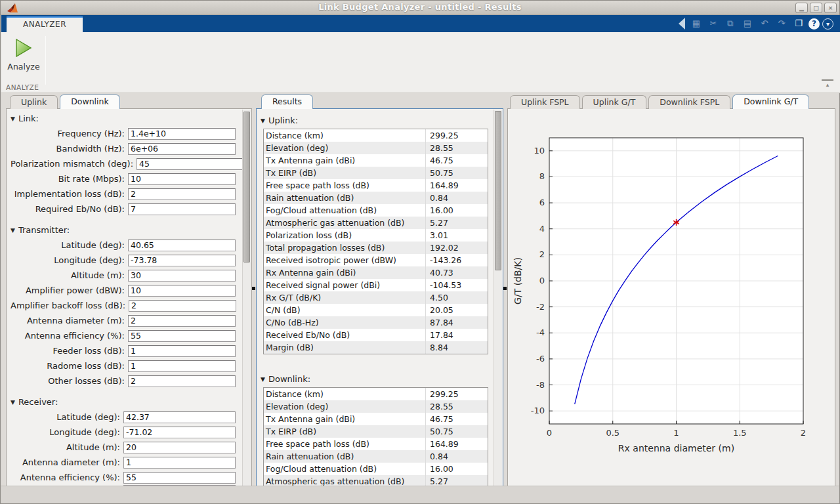  Describe the element at coordinates (126, 290) in the screenshot. I see `field-row: Amplifier power (dBW):` at that location.